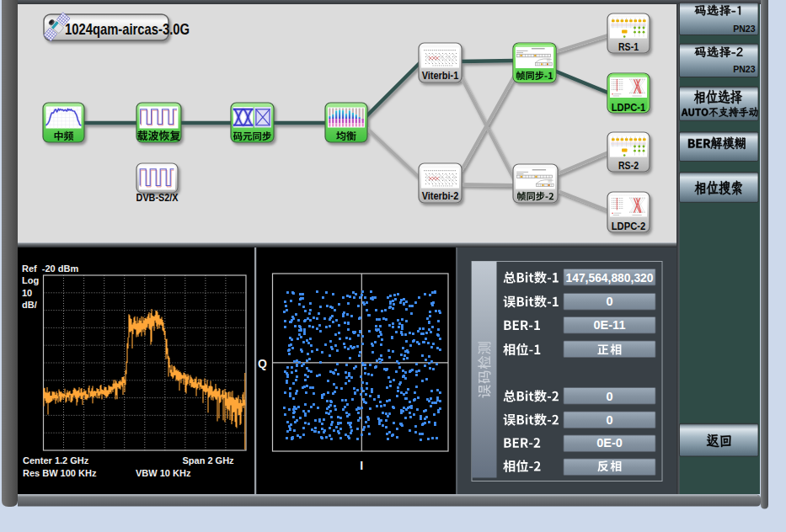 The height and width of the screenshot is (532, 786). I want to click on svg-text: 147,564,880,320, so click(610, 278).